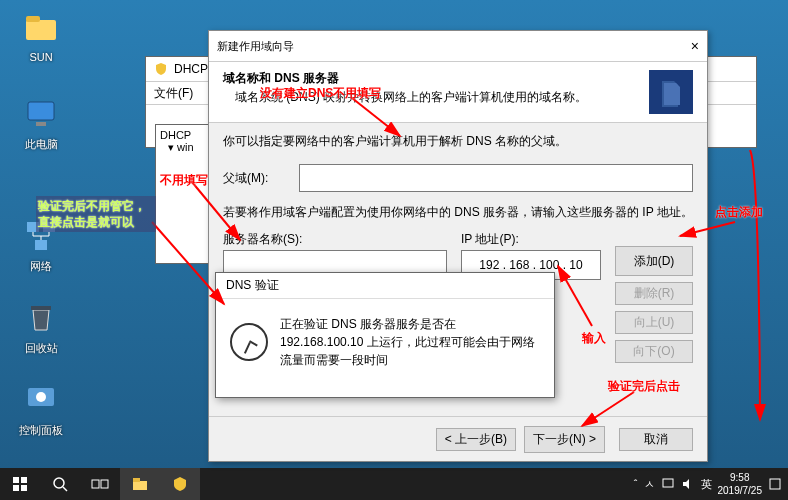 This screenshot has height=500, width=788. Describe the element at coordinates (249, 342) in the screenshot. I see `clock-icon` at that location.